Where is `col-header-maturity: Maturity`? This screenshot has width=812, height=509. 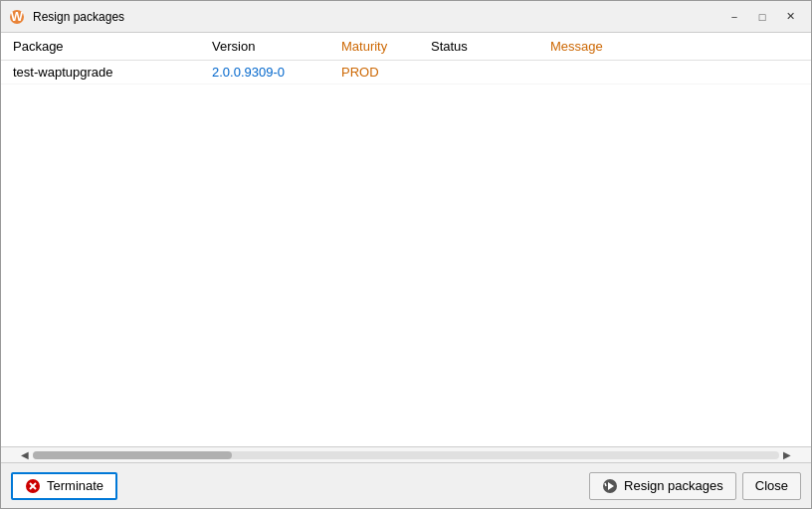 col-header-maturity: Maturity is located at coordinates (386, 46).